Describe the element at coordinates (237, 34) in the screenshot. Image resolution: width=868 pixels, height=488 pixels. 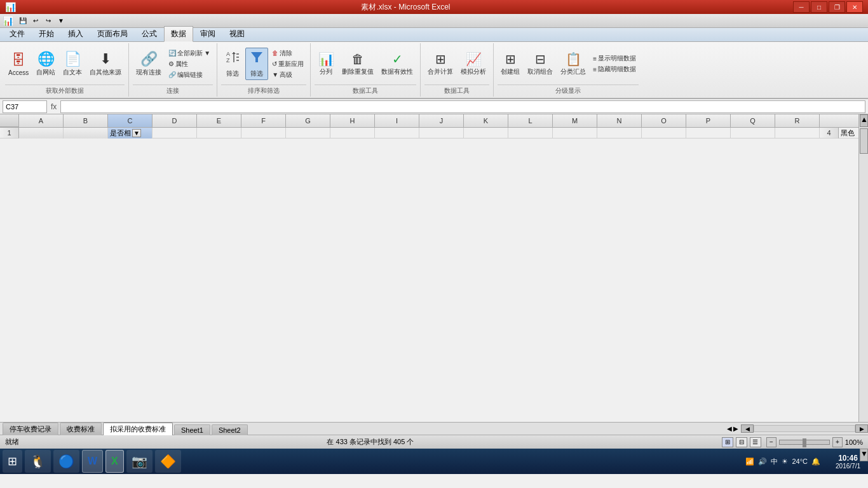
I see `tab-view: 视图` at that location.